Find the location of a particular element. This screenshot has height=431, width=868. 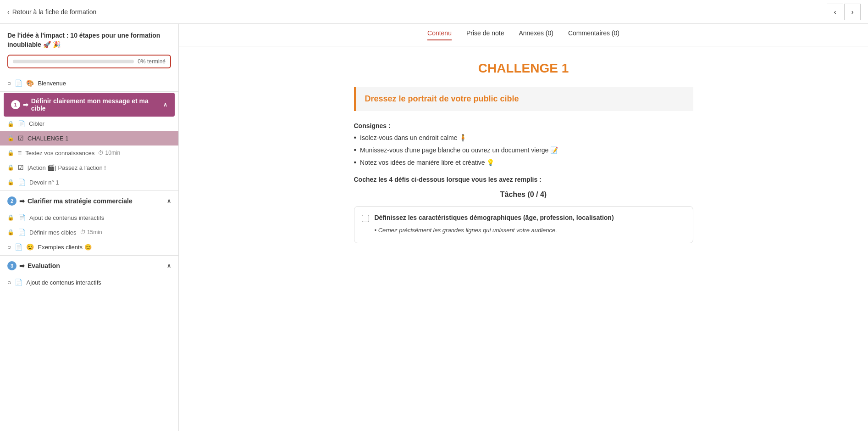

section-3-label: Evaluation is located at coordinates (44, 266).